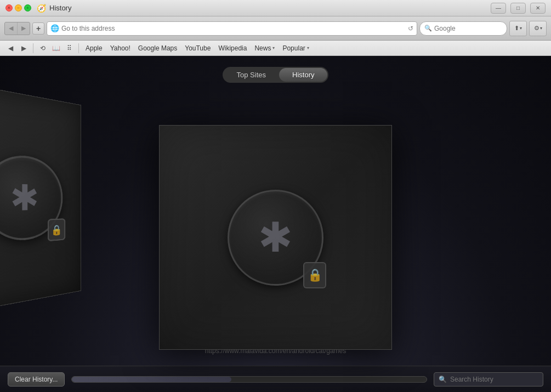  Describe the element at coordinates (443, 379) in the screenshot. I see `search-history-icon: 🔍` at that location.